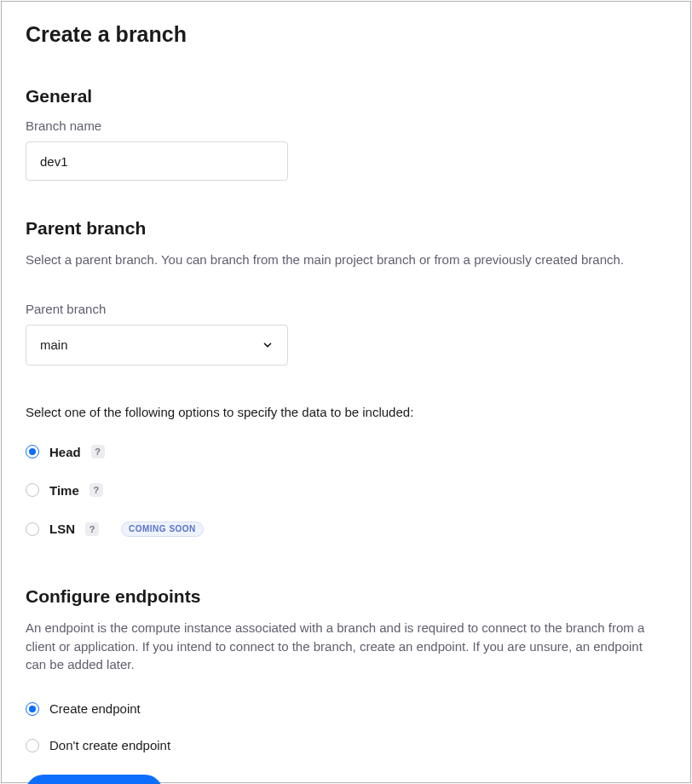  I want to click on radio-label: Create endpoint, so click(95, 709).